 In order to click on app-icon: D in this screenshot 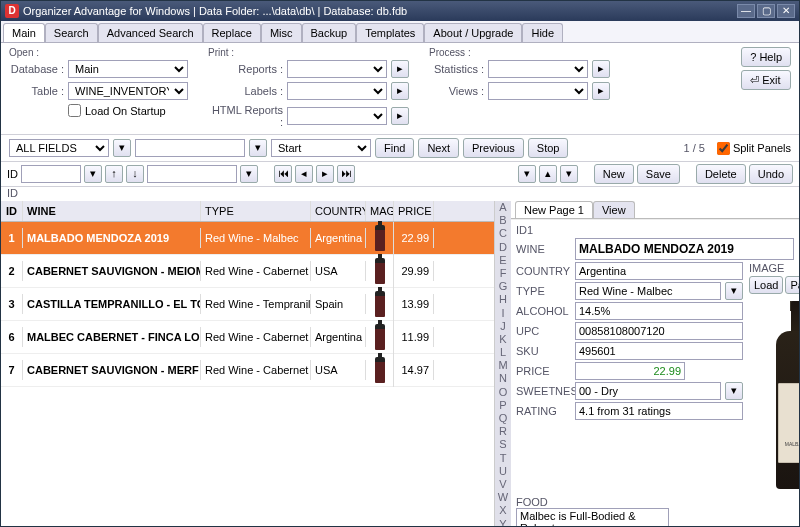, I will do `click(12, 11)`.